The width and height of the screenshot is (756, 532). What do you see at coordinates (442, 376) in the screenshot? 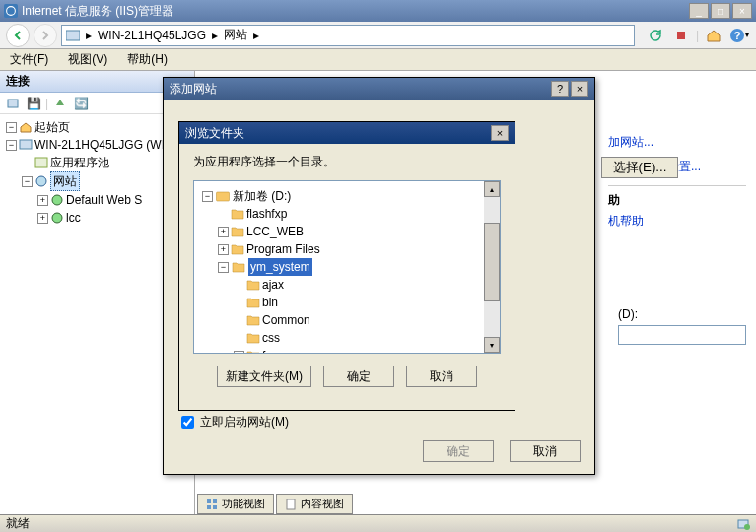
I see `browse-cancel-button: 取消` at bounding box center [442, 376].